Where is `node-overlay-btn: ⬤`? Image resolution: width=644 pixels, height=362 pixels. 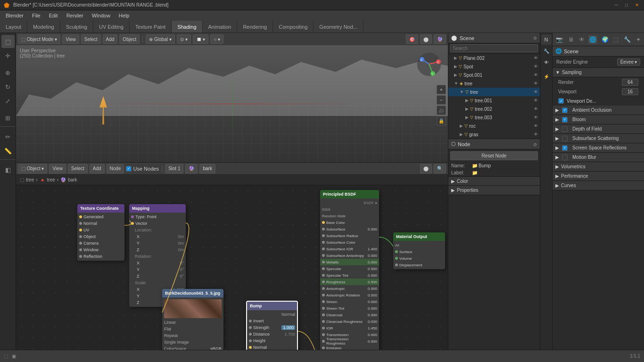 node-overlay-btn: ⬤ is located at coordinates (426, 169).